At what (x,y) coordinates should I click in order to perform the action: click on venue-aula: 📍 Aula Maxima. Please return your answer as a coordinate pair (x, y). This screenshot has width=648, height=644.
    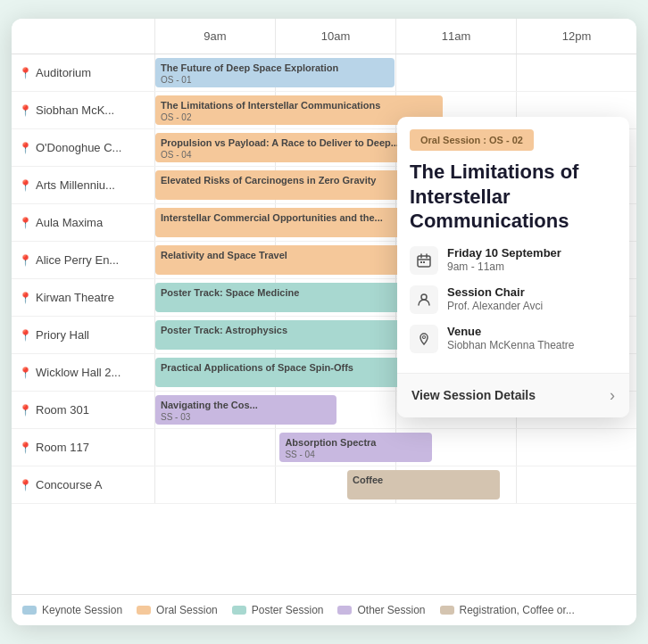
    Looking at the image, I should click on (83, 223).